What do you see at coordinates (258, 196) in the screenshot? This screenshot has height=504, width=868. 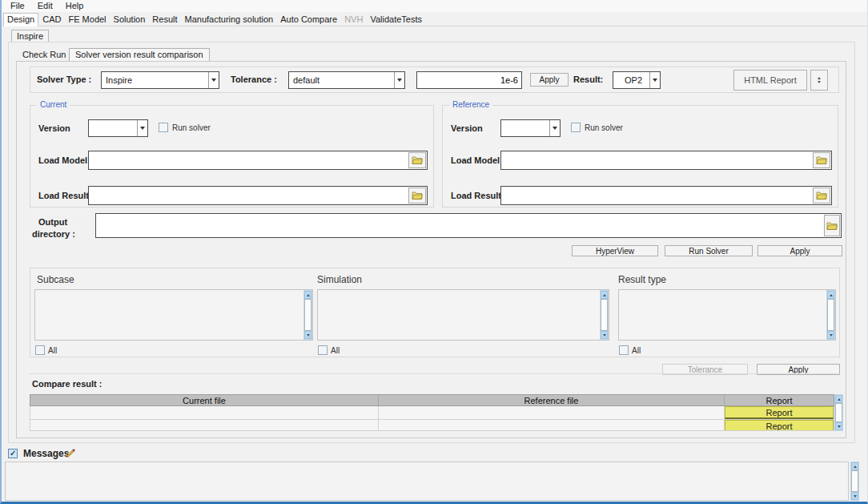 I see `current-load-result-input` at bounding box center [258, 196].